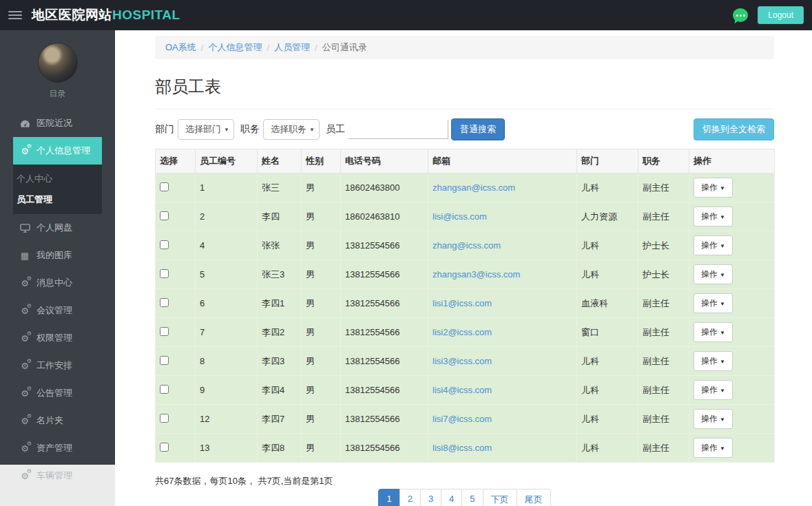 The image size is (812, 506). What do you see at coordinates (462, 361) in the screenshot?
I see `email-link: lisi3@icss.com` at bounding box center [462, 361].